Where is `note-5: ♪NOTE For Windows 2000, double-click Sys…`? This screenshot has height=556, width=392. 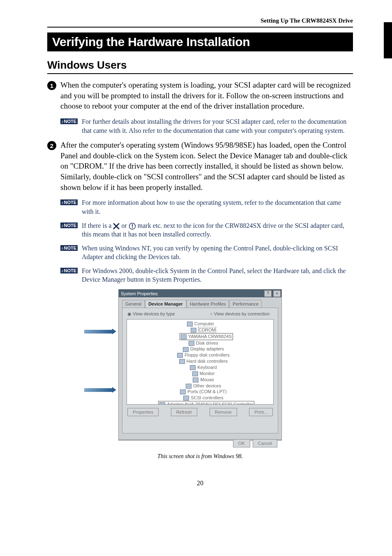
note-5: ♪NOTE For Windows 2000, double-click Sys… is located at coordinates (207, 276).